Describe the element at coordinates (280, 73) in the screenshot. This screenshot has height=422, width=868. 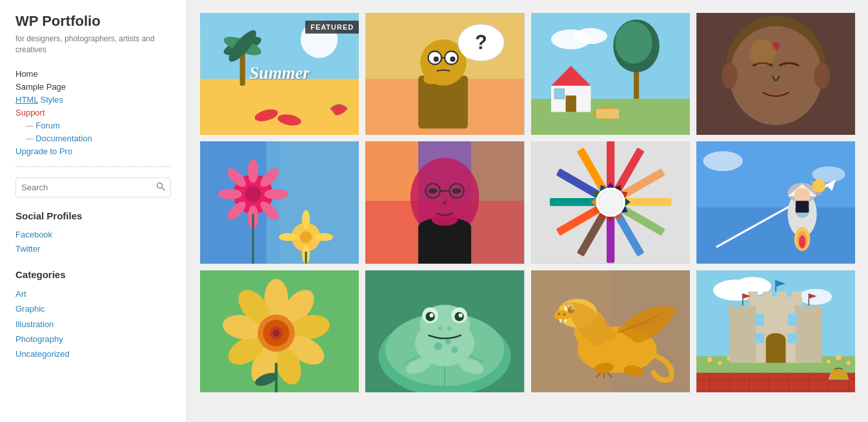
I see `svg-text: Summer` at that location.